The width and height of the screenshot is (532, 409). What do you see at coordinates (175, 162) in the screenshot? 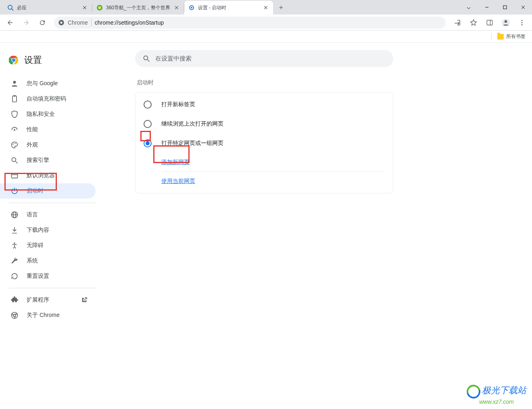
I see `add-new-page-link: 添加新网页` at bounding box center [175, 162].